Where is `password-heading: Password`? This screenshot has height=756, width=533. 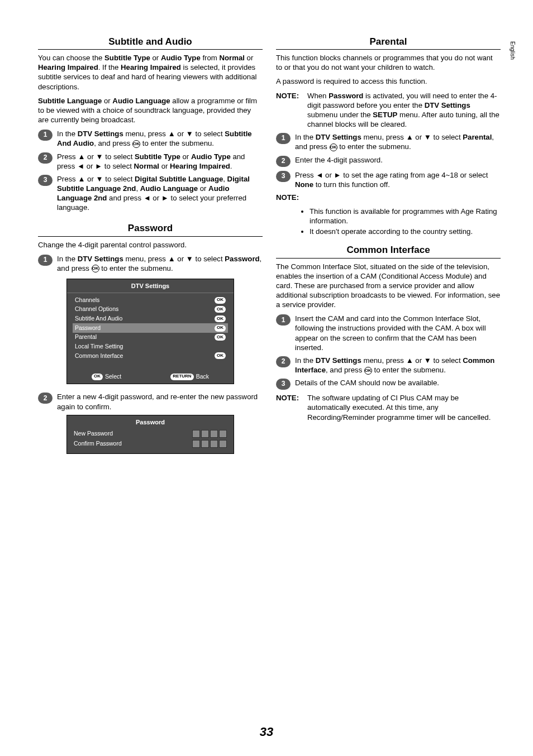 password-heading: Password is located at coordinates (150, 229).